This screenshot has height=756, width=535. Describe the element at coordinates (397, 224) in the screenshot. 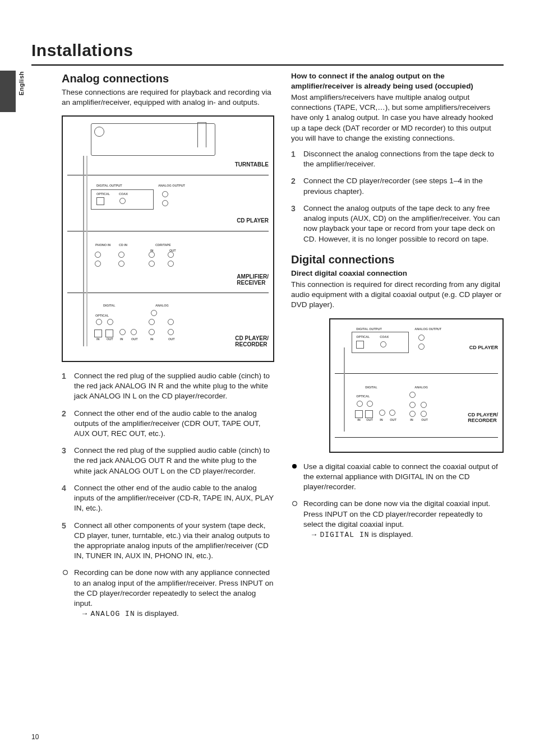

I see `howto-step-3: Connect the analog outputs of the tape d…` at that location.